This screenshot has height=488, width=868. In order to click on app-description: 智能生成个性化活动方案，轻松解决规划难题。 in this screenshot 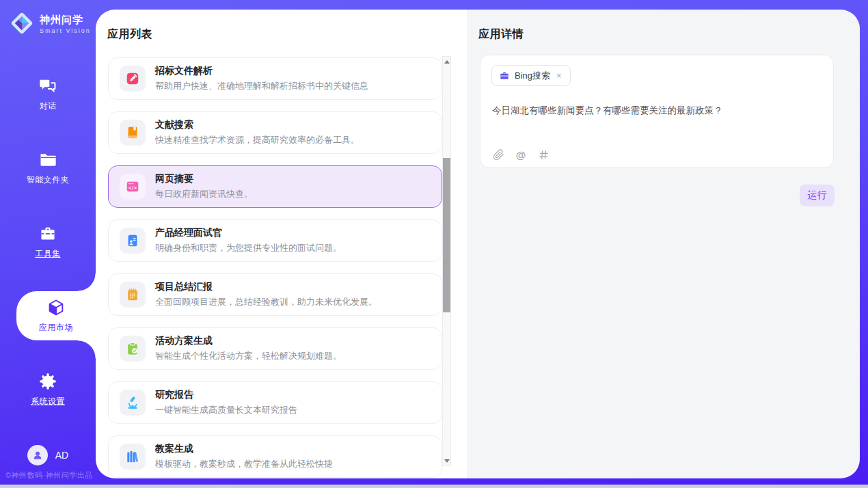, I will do `click(249, 356)`.